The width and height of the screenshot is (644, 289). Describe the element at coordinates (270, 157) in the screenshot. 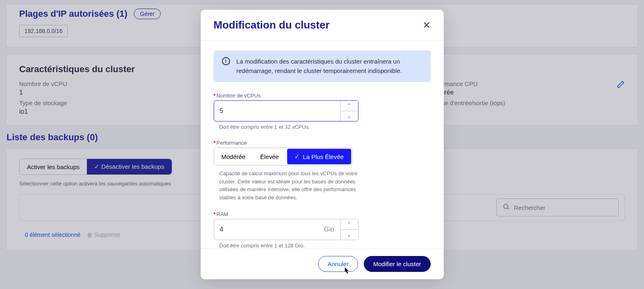

I see `perf-high: Élevée` at that location.